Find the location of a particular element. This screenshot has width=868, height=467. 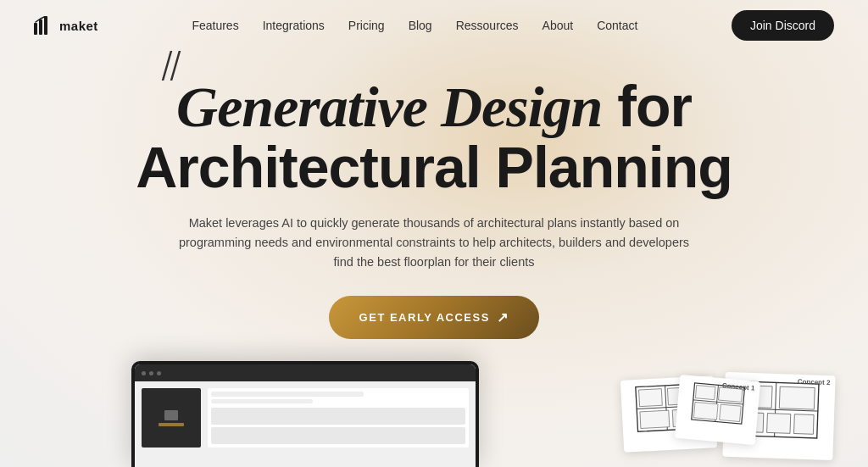

spark-decoration is located at coordinates (171, 66).